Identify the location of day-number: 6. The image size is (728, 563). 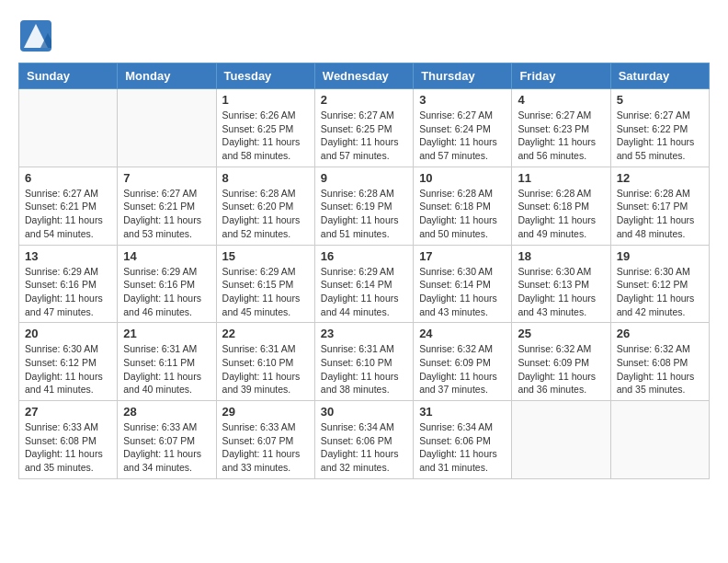
(68, 178).